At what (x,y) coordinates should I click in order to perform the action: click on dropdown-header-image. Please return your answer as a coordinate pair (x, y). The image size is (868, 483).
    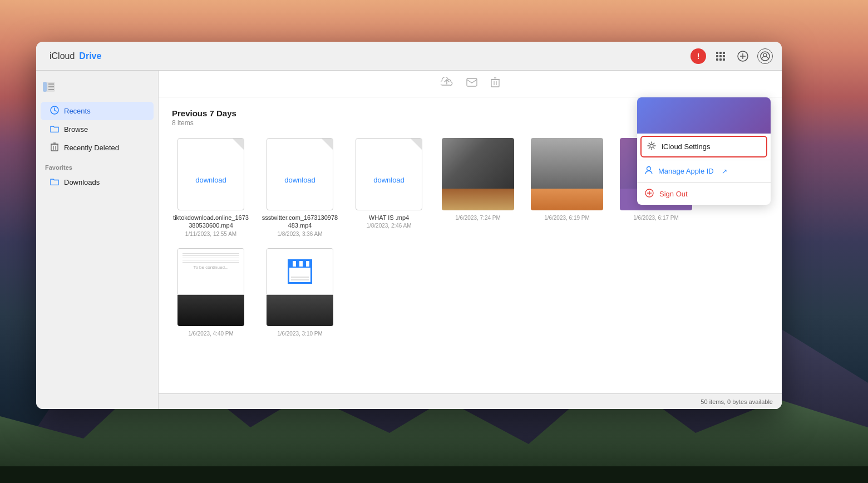
    Looking at the image, I should click on (704, 116).